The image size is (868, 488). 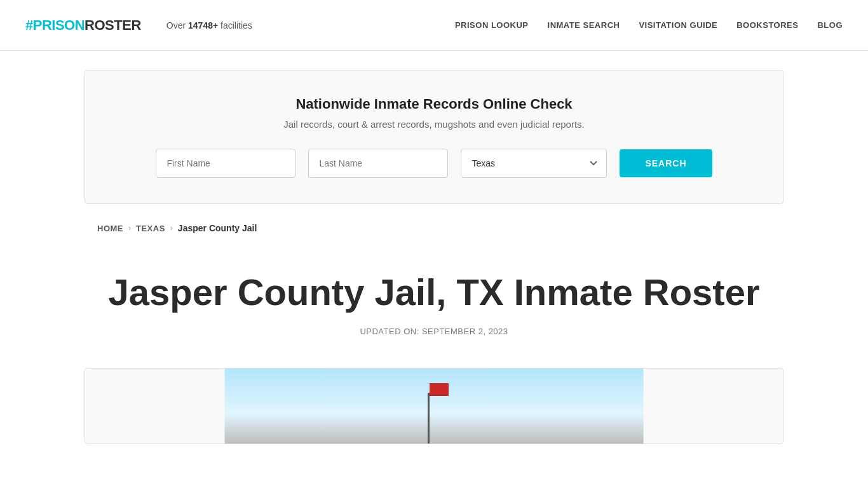 What do you see at coordinates (434, 228) in the screenshot?
I see `breadcrumb: Home › Texas › Jasper County Jail` at bounding box center [434, 228].